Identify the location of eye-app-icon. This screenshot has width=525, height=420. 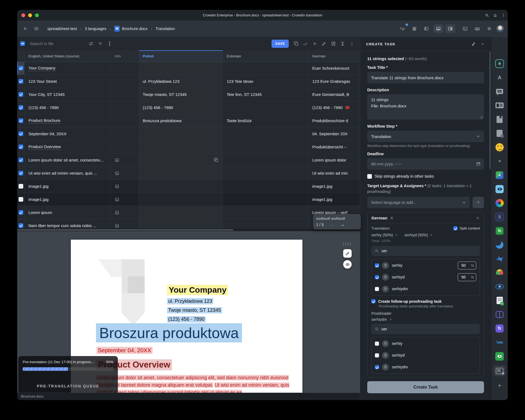
(500, 189).